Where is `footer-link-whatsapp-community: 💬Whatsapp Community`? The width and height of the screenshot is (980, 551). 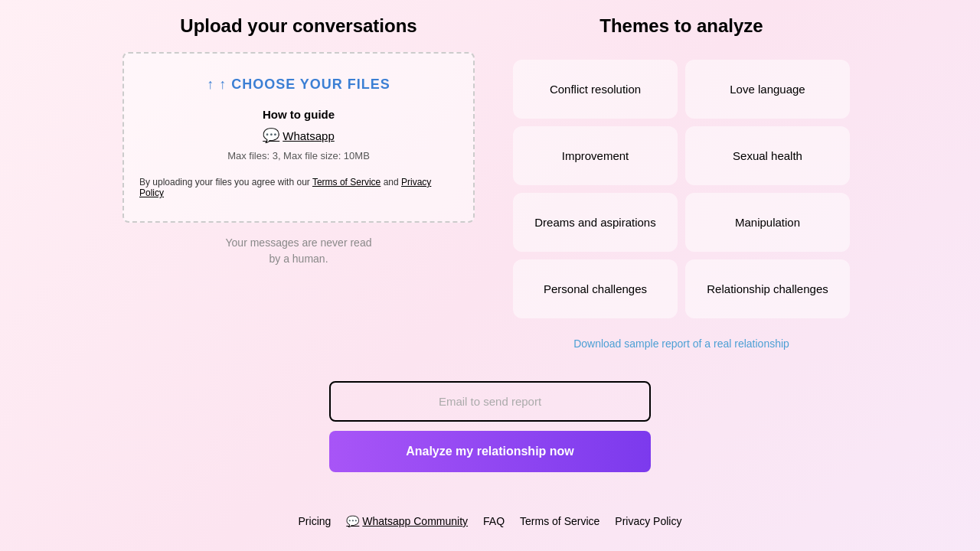
footer-link-whatsapp-community: 💬Whatsapp Community is located at coordinates (407, 521).